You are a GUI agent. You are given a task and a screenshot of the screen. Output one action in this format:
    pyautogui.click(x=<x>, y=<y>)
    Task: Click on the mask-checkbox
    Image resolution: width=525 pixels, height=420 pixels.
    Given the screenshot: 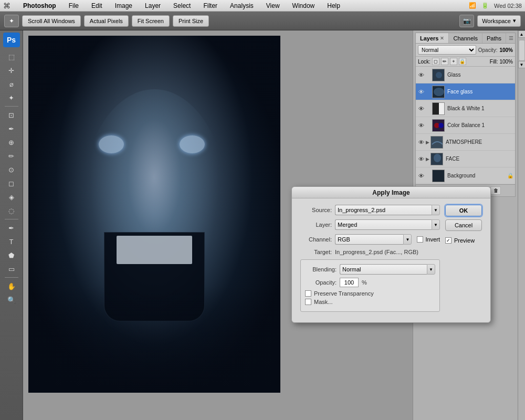 What is the action you would take?
    pyautogui.click(x=308, y=302)
    